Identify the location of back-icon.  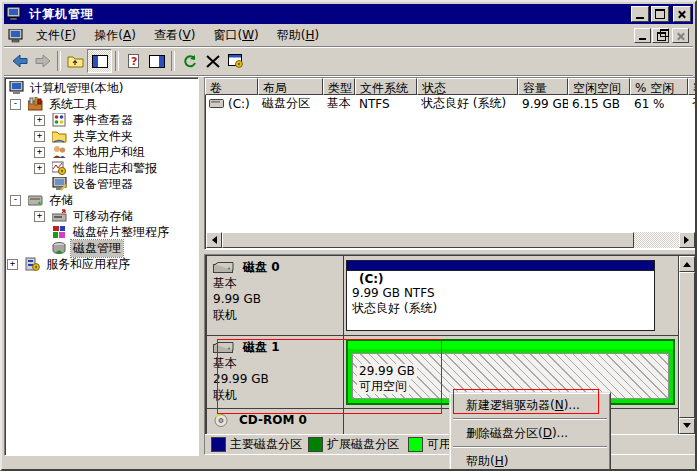
(20, 61).